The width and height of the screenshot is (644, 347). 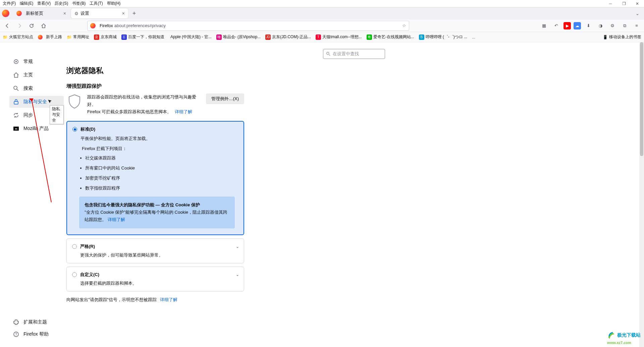 What do you see at coordinates (288, 37) in the screenshot?
I see `bookmark-item: JD京东(JD.COM)-正品...` at bounding box center [288, 37].